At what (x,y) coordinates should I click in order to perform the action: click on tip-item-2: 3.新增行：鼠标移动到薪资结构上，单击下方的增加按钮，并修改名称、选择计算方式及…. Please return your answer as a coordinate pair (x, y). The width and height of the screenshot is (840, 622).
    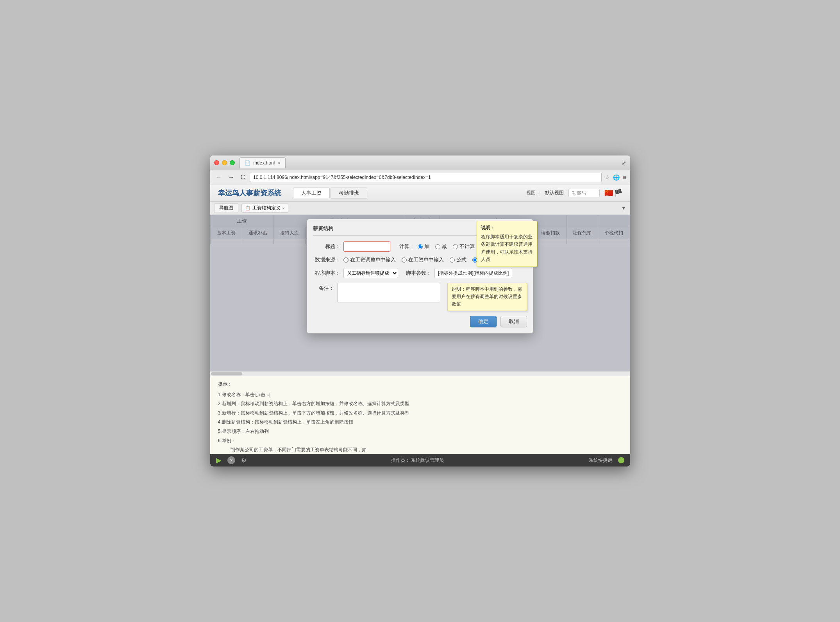
    Looking at the image, I should click on (420, 413).